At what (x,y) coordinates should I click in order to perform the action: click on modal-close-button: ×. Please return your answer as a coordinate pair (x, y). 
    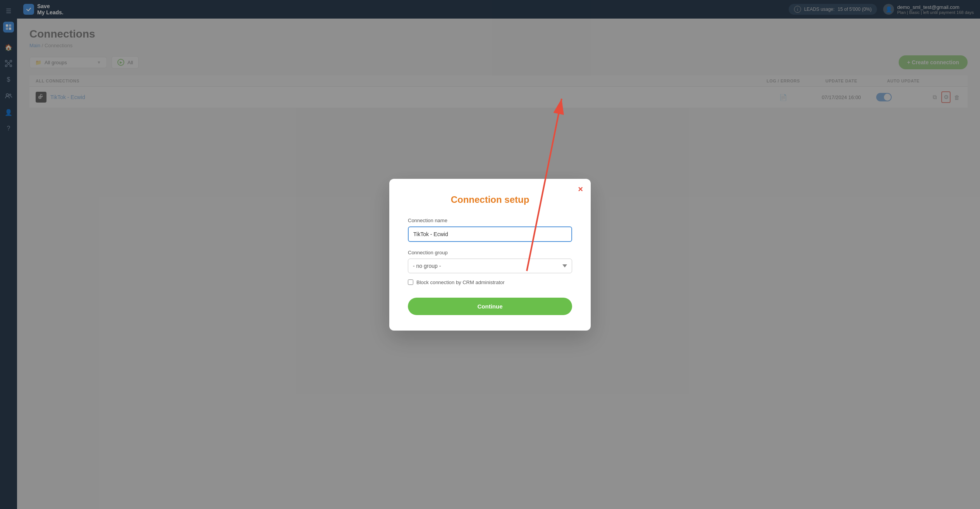
    Looking at the image, I should click on (580, 189).